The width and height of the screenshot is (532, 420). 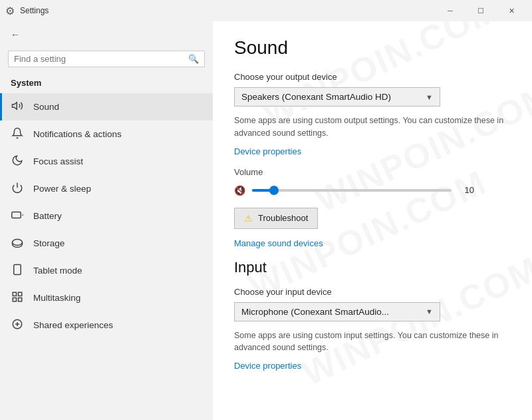 What do you see at coordinates (73, 325) in the screenshot?
I see `nav-label-8: Shared experiences` at bounding box center [73, 325].